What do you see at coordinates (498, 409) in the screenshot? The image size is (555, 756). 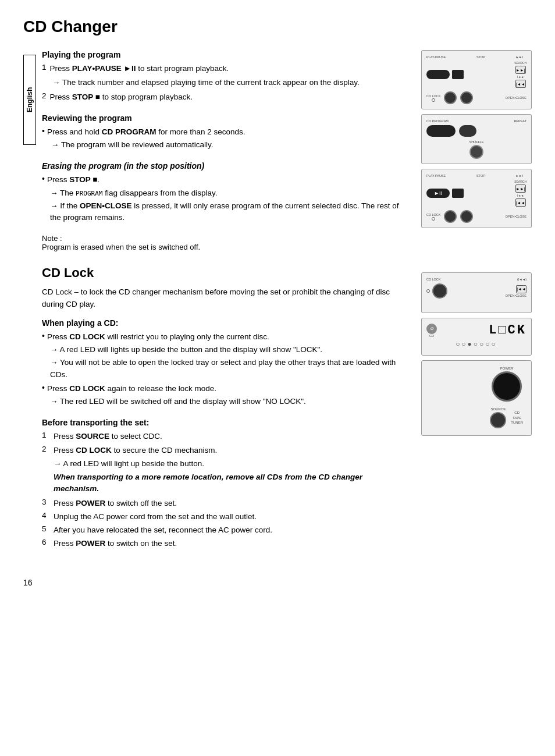 I see `diag6-source-label: SOURCE` at bounding box center [498, 409].